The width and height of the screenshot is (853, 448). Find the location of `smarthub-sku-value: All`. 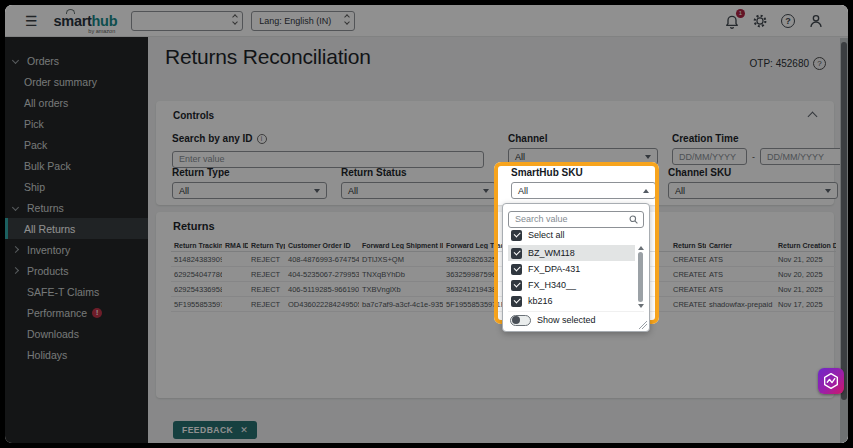

smarthub-sku-value: All is located at coordinates (523, 191).